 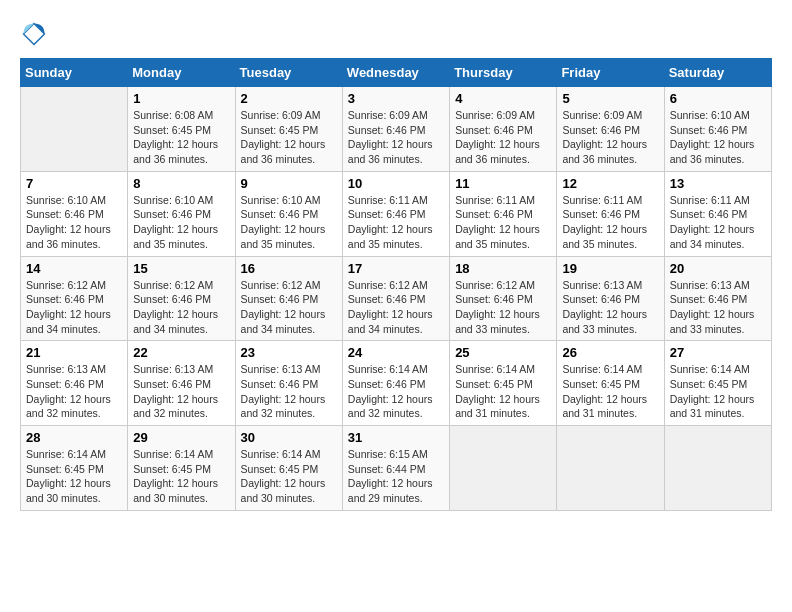 I want to click on day-number: 20, so click(x=718, y=268).